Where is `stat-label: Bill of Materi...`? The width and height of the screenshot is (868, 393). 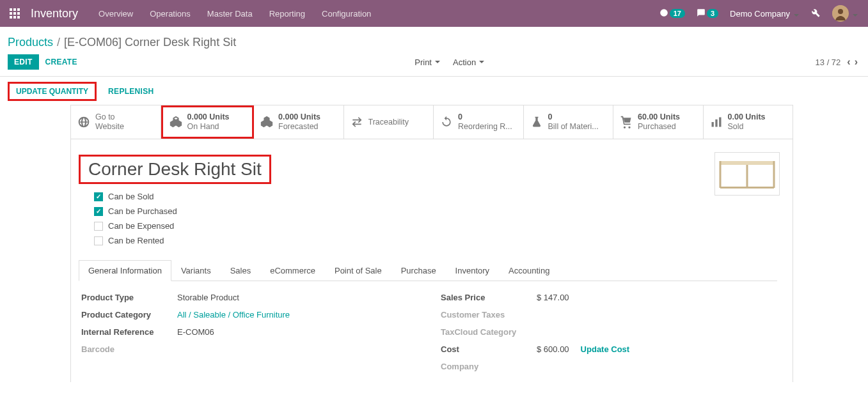 stat-label: Bill of Materi... is located at coordinates (573, 127).